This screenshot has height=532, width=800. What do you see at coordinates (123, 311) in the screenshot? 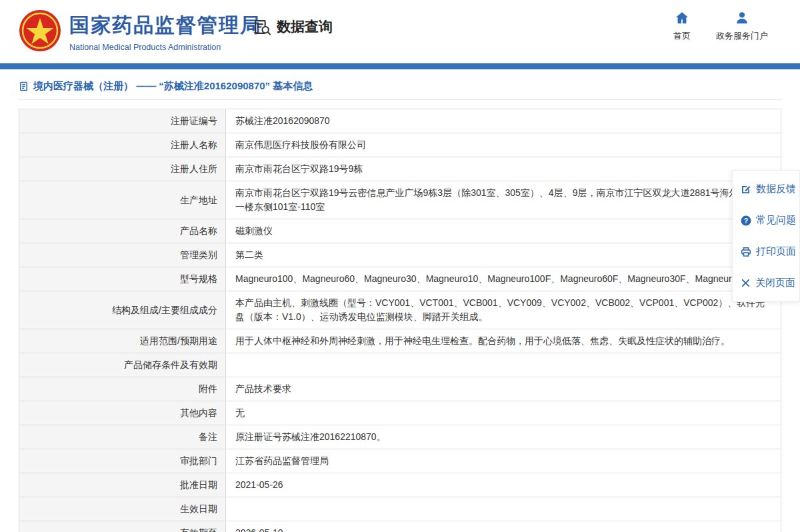
I see `field-label: 结构及组成/主要组成成分` at bounding box center [123, 311].